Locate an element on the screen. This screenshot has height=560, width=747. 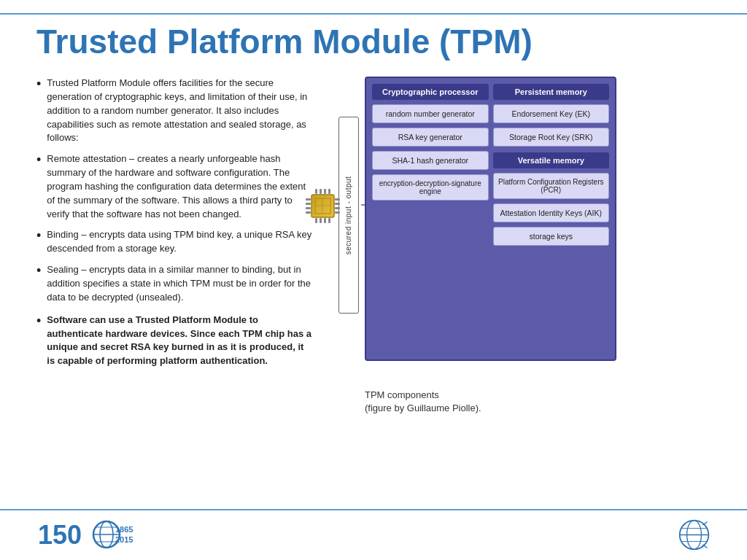
tpm-left-column: Cryptographic processor random number ge… is located at coordinates (430, 219).